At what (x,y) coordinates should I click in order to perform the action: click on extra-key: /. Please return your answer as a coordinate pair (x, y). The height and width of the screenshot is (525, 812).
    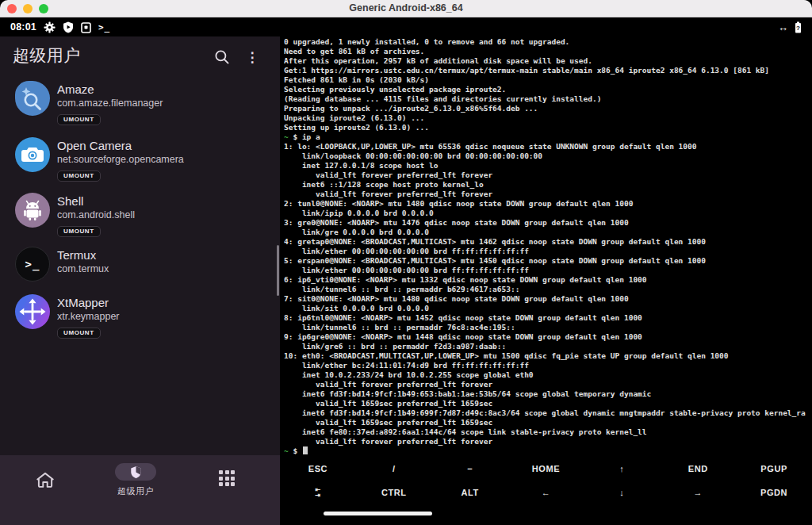
    Looking at the image, I should click on (394, 469).